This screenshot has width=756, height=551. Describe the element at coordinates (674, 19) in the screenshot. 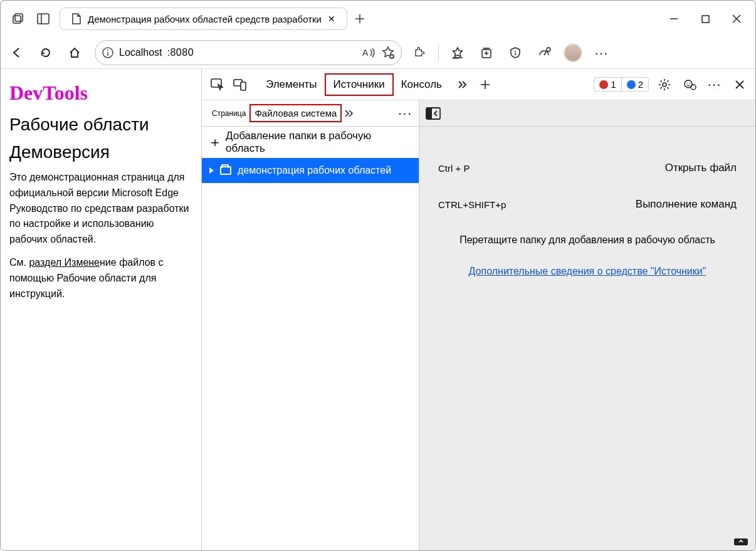

I see `minimize-button` at that location.